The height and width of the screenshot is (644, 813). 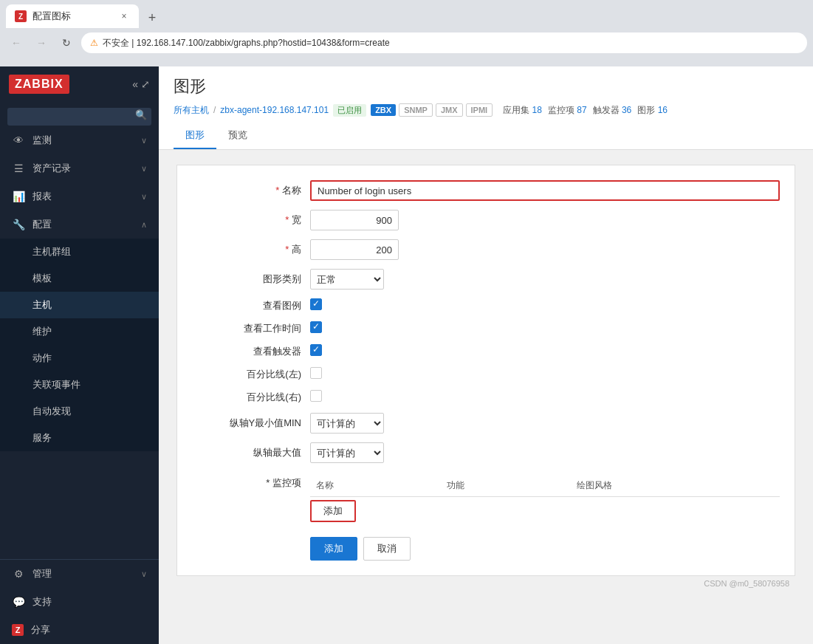 I want to click on percentile-left-label: 百分比线(左), so click(x=251, y=374).